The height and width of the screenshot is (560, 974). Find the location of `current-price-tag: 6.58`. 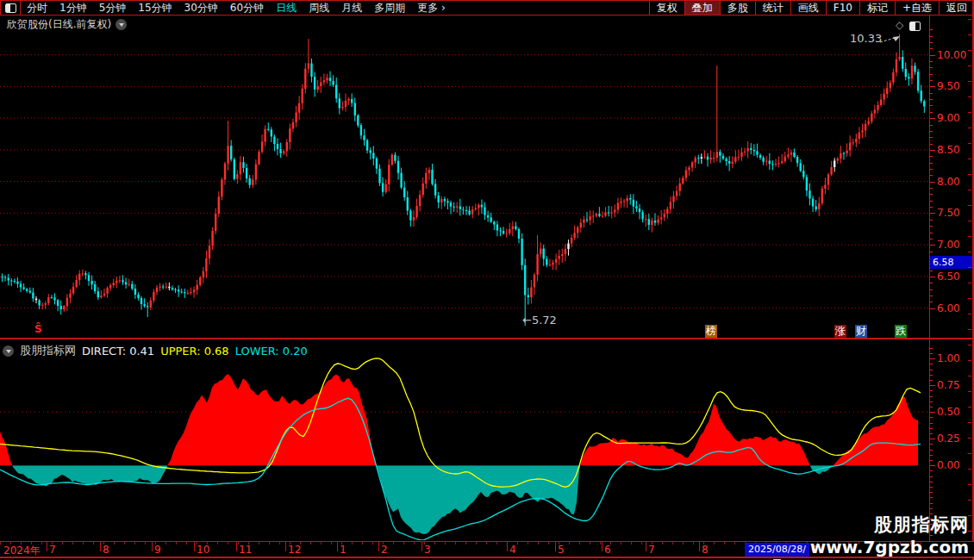

current-price-tag: 6.58 is located at coordinates (952, 262).